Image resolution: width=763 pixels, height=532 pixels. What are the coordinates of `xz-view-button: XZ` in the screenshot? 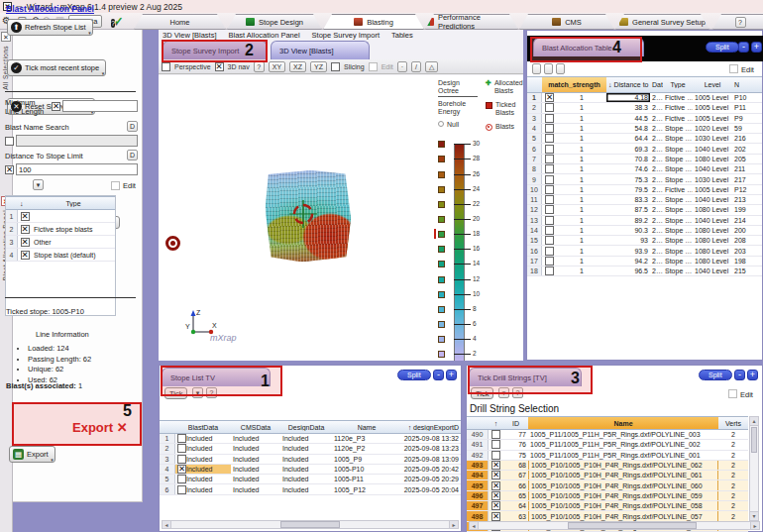 It's located at (297, 67).